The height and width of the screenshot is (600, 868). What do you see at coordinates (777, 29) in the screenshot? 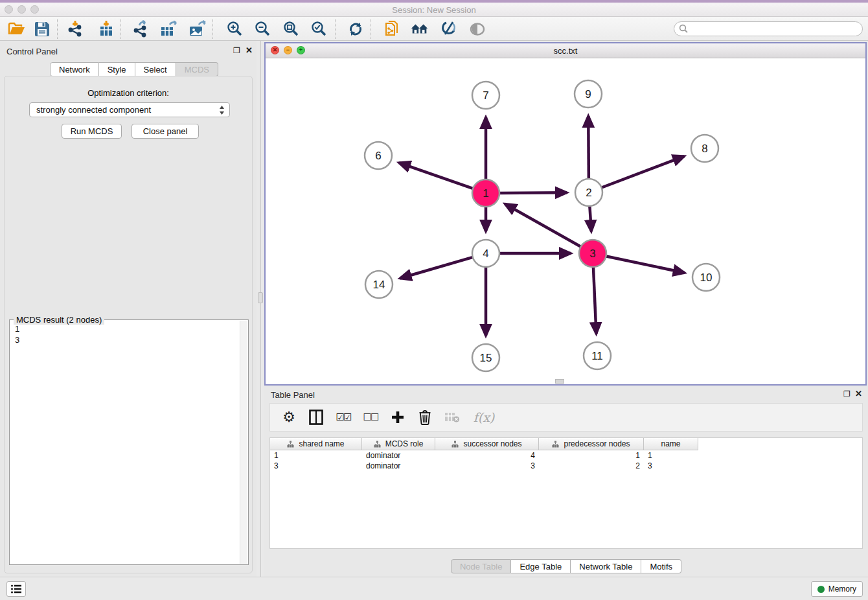
I see `search-input` at bounding box center [777, 29].